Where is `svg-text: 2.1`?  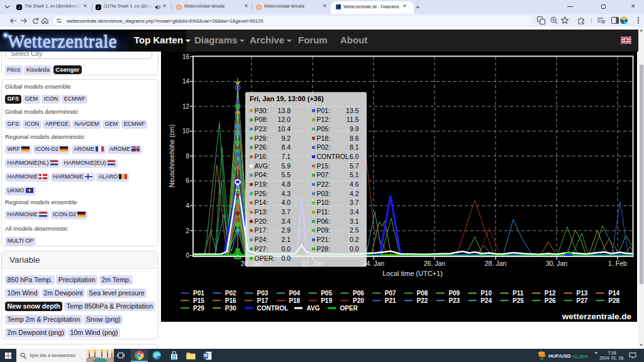
svg-text: 2.1 is located at coordinates (286, 239).